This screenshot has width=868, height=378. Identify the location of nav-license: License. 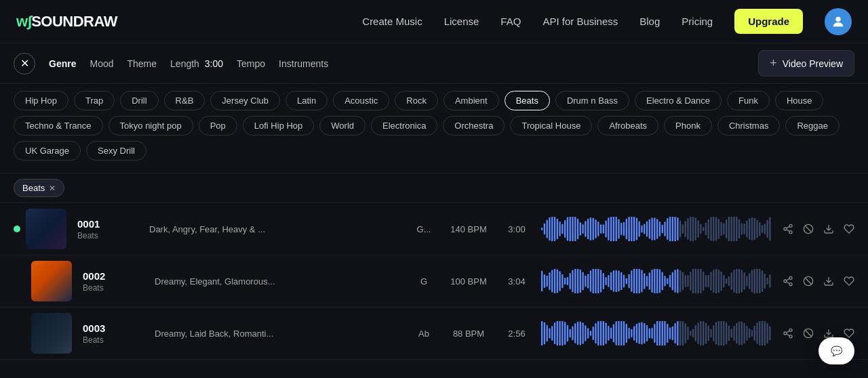
(462, 22).